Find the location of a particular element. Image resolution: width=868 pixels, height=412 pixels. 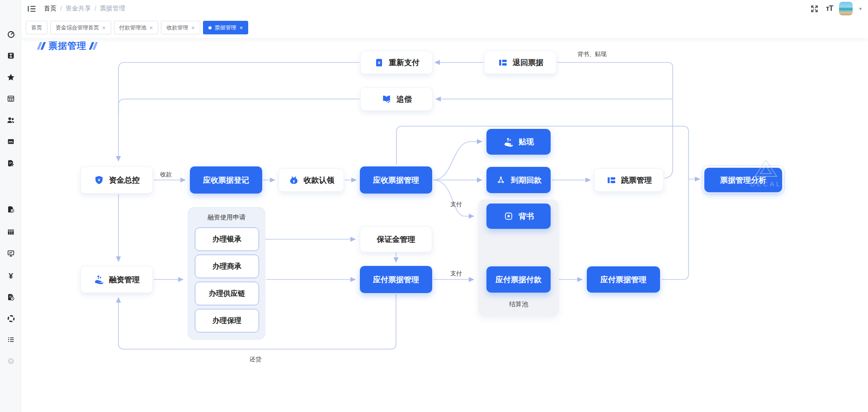

node-receivable-mgmt: 应收票据管理 is located at coordinates (396, 180).